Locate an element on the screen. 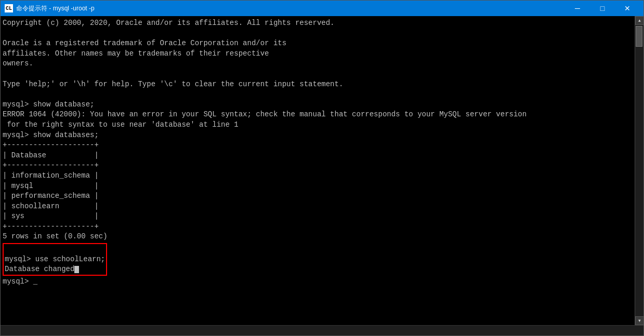 The height and width of the screenshot is (336, 644). window-controls: ─ □ ✕ is located at coordinates (602, 8).